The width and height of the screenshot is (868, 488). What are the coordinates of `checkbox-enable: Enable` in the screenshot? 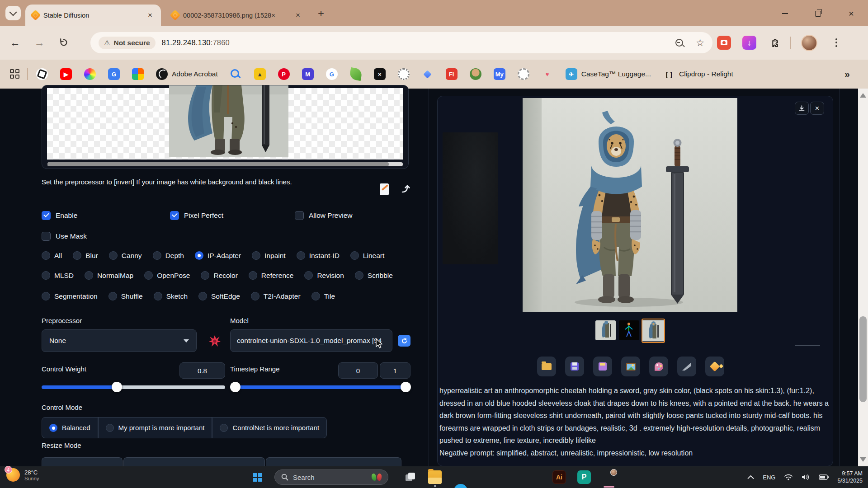 It's located at (60, 216).